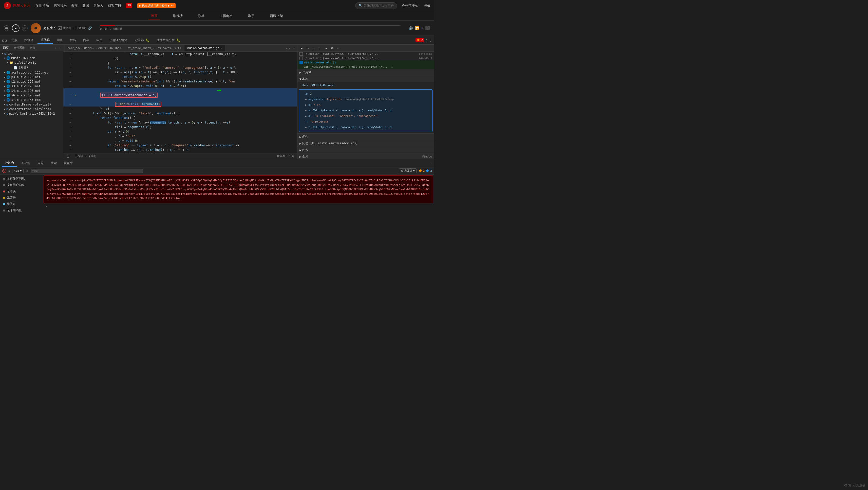 Image resolution: width=868 pixels, height=490 pixels. I want to click on tree-item-s4music: ▶ 🌐 s4.music.126.net, so click(32, 91).